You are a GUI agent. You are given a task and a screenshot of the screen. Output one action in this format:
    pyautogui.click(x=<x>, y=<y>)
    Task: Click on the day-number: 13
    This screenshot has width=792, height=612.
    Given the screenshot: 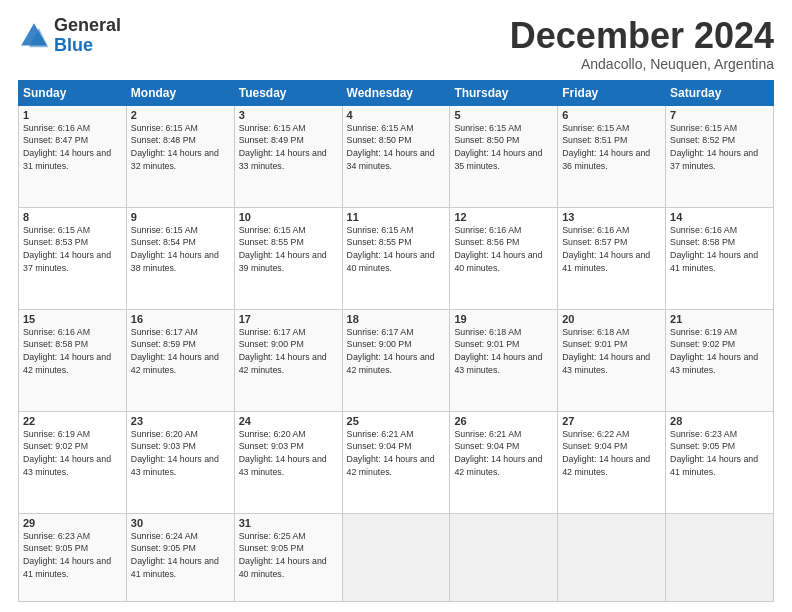 What is the action you would take?
    pyautogui.click(x=612, y=217)
    